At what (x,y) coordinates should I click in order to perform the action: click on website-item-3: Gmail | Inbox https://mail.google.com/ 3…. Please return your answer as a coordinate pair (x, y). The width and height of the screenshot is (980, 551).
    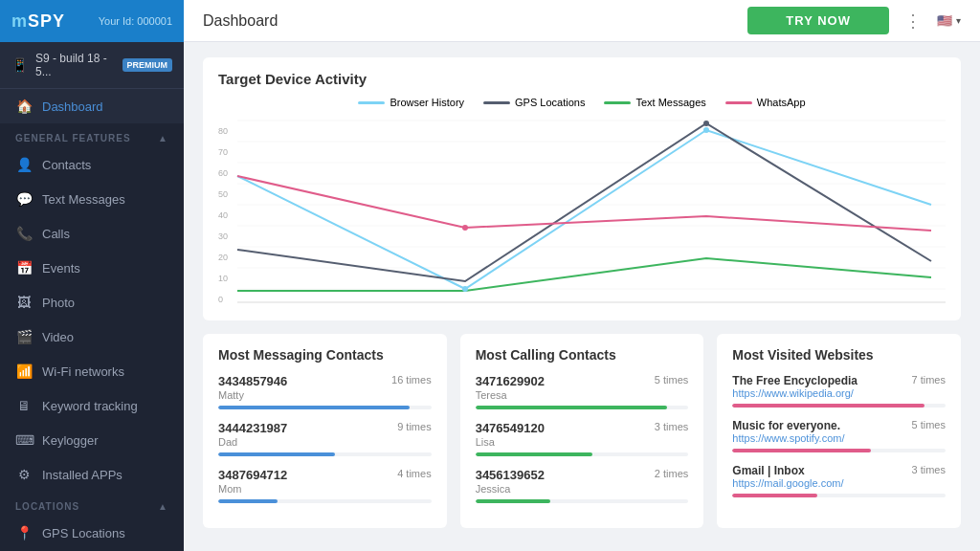
    Looking at the image, I should click on (838, 480).